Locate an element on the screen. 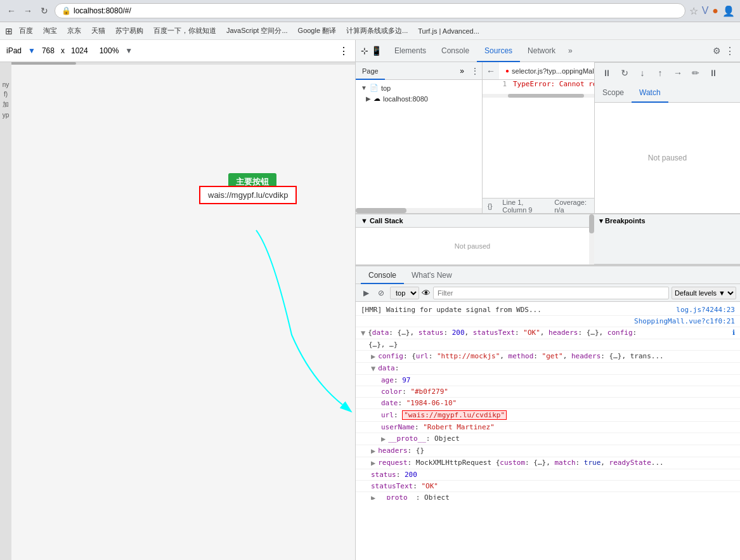 This screenshot has width=740, height=560. play-btn: ▶ is located at coordinates (366, 293).